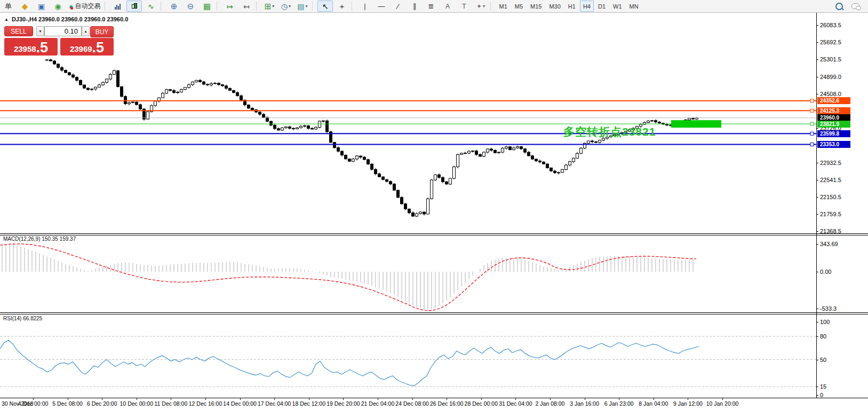 This screenshot has height=410, width=868. Describe the element at coordinates (829, 244) in the screenshot. I see `macd-tick-label: 343.69` at that location.